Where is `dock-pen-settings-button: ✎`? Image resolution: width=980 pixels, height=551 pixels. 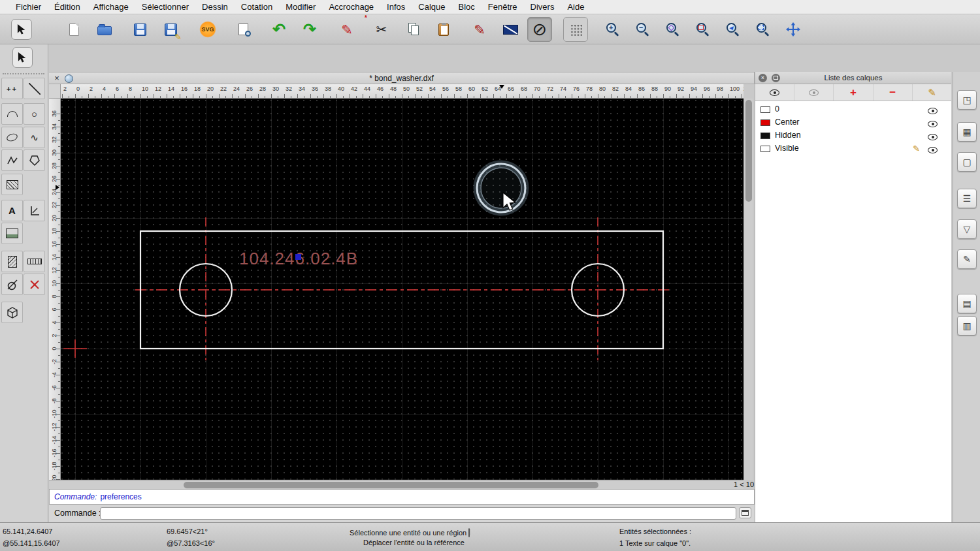
dock-pen-settings-button: ✎ is located at coordinates (967, 259).